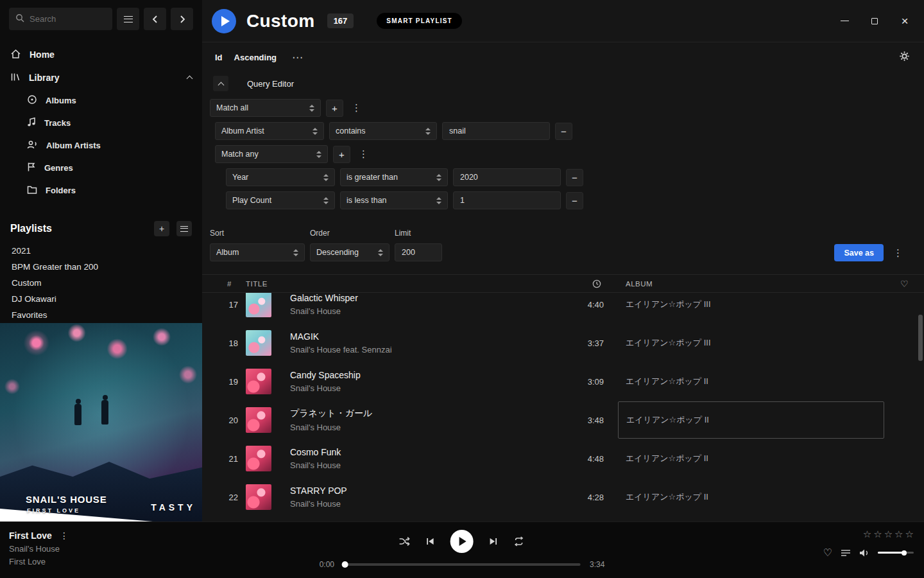 The image size is (924, 578). I want to click on rule-operator-select: contains, so click(383, 131).